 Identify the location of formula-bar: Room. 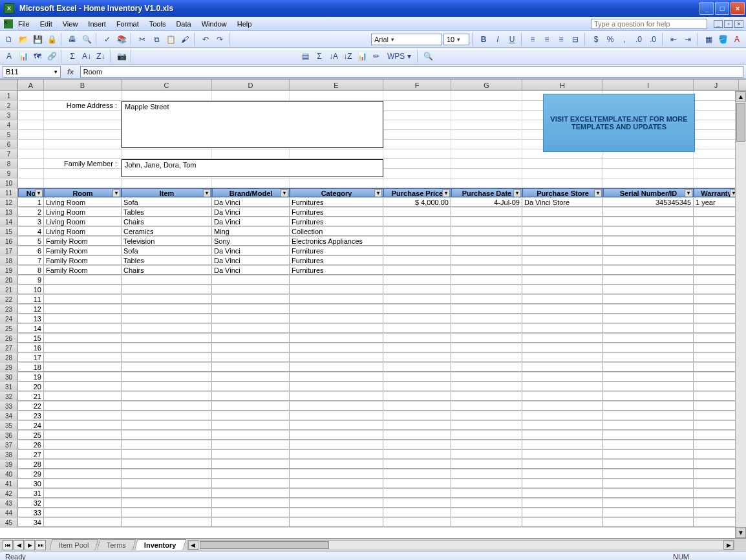
(412, 72).